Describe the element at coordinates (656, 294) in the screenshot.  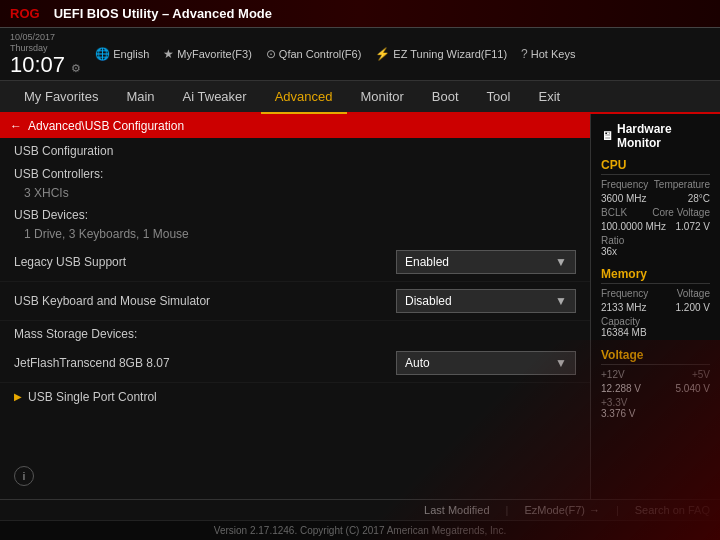
I see `mem-freq-volt-labels: Frequency Voltage` at that location.